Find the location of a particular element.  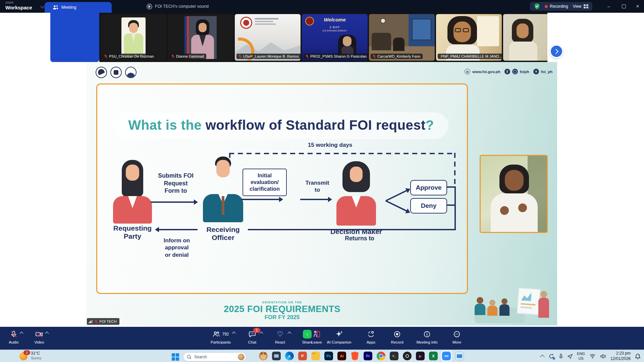

sync-icon is located at coordinates (551, 356).